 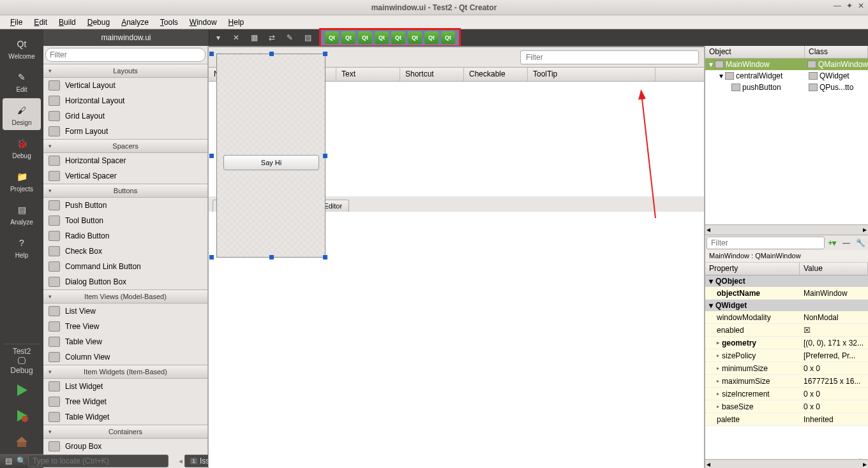 I want to click on widget-item: Dialog Button Box, so click(x=125, y=282).